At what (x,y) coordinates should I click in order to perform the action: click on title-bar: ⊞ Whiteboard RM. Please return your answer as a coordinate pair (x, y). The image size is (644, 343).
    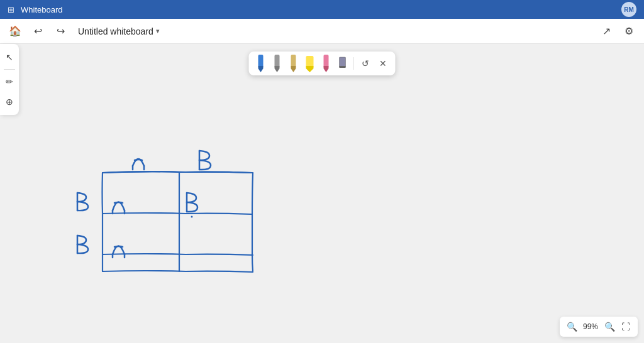
    Looking at the image, I should click on (322, 9).